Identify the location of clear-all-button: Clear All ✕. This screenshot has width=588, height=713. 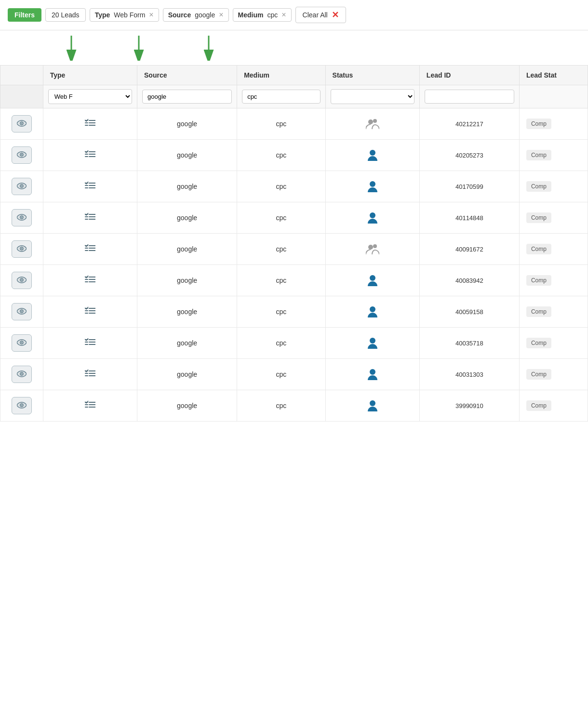
(321, 15).